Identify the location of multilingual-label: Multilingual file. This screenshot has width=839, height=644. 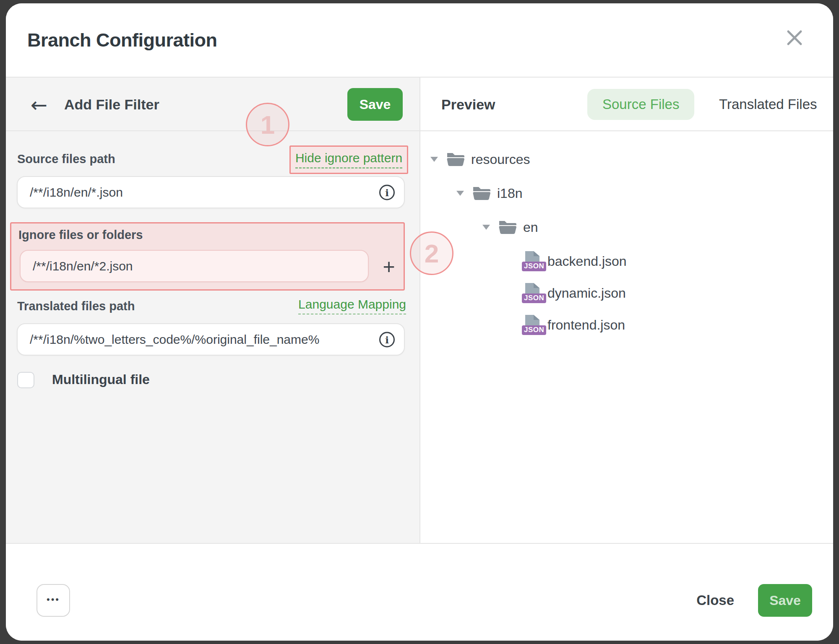
(101, 380).